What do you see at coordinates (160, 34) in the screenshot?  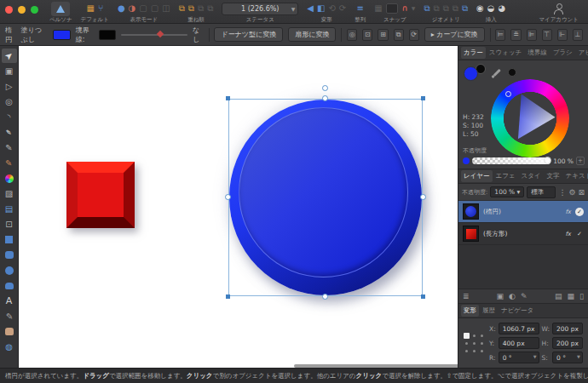 I see `stroke-width-slider-knob` at bounding box center [160, 34].